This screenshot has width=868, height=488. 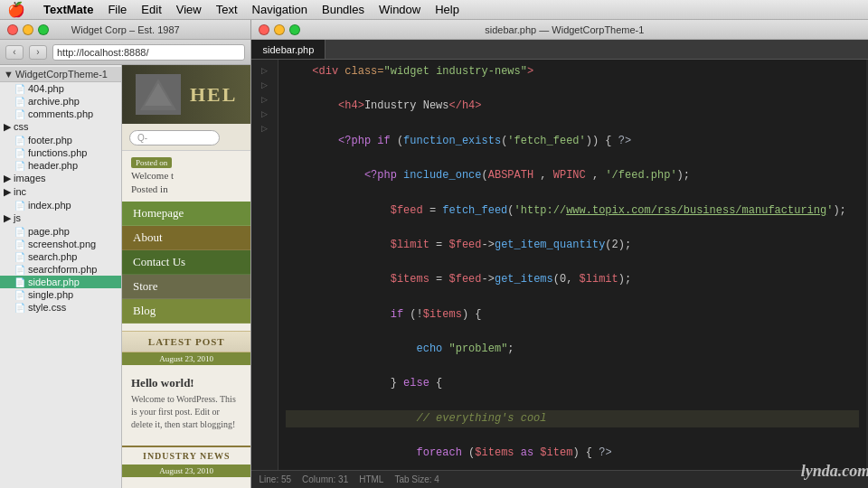 What do you see at coordinates (61, 192) in the screenshot?
I see `folder-item: ▶ inc` at bounding box center [61, 192].